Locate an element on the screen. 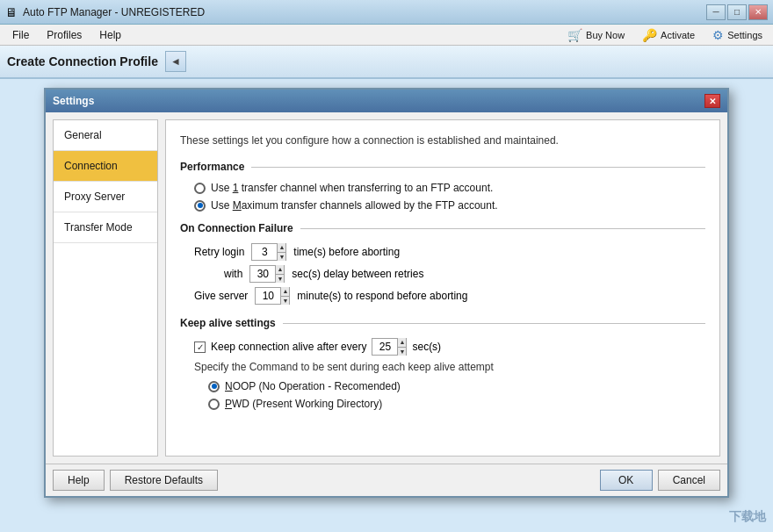 The image size is (773, 532). sidebar-item-transfer-mode: Transfer Mode is located at coordinates (105, 228).